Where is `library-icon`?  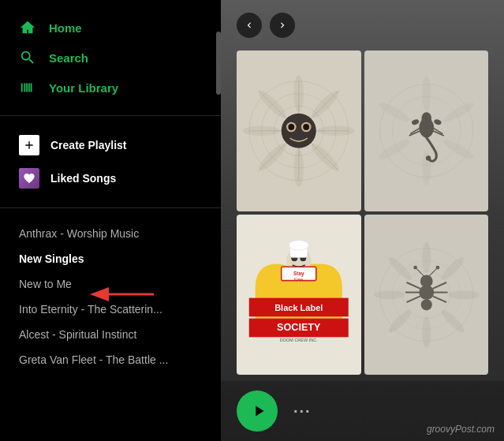
library-icon is located at coordinates (28, 88).